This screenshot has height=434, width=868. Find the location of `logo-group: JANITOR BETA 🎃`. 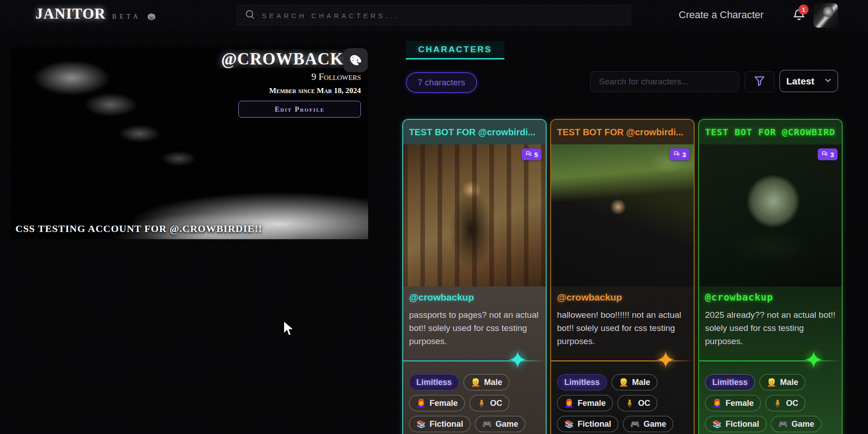

logo-group: JANITOR BETA 🎃 is located at coordinates (95, 14).